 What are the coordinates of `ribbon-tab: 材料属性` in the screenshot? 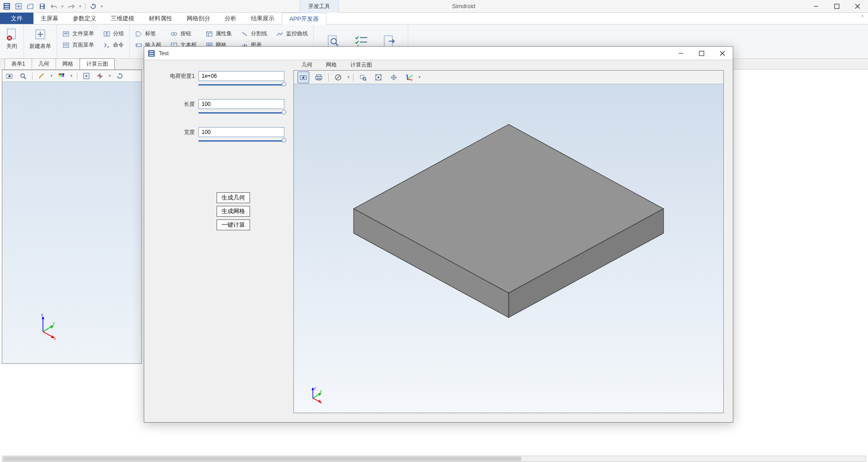 It's located at (160, 18).